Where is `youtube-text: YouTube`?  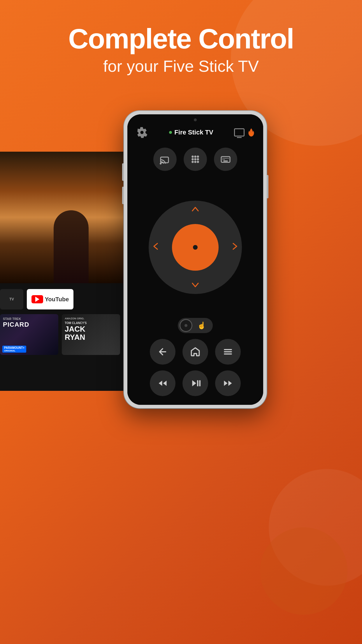 youtube-text: YouTube is located at coordinates (57, 299).